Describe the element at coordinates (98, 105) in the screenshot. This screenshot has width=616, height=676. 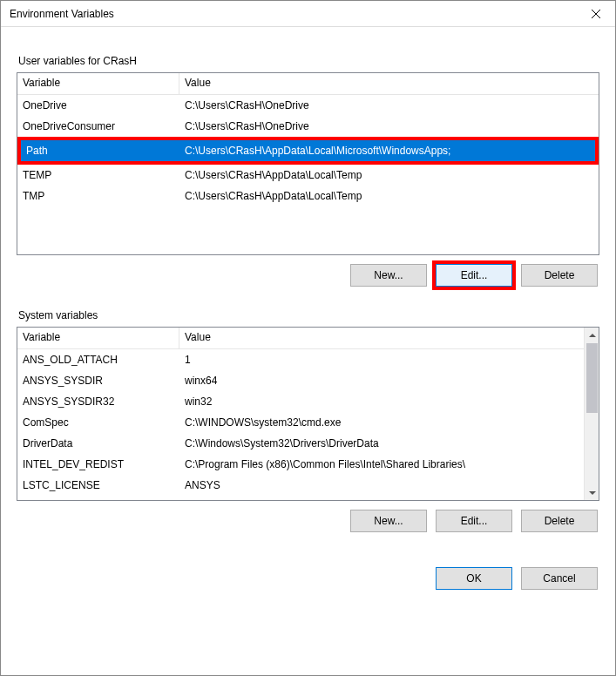
I see `cell-variable: OneDrive` at that location.